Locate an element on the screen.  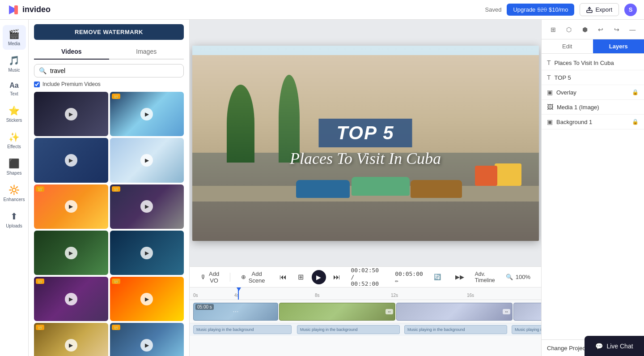
skip-forward-button: ⏭ is located at coordinates (337, 277).